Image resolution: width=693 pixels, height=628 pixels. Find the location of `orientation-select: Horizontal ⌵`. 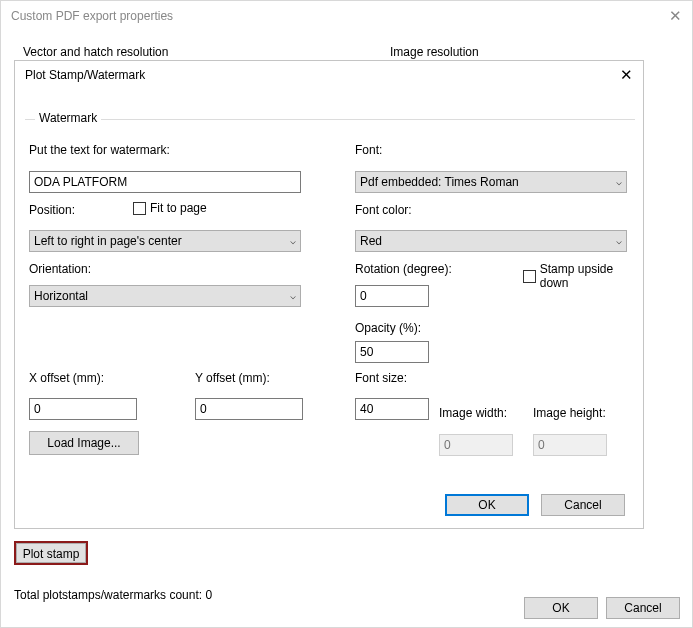

orientation-select: Horizontal ⌵ is located at coordinates (165, 296).